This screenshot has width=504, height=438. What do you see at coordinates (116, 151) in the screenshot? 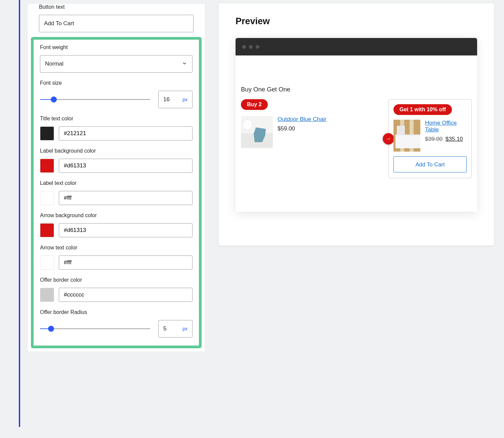
I see `label-bg-label: Label background color` at bounding box center [116, 151].